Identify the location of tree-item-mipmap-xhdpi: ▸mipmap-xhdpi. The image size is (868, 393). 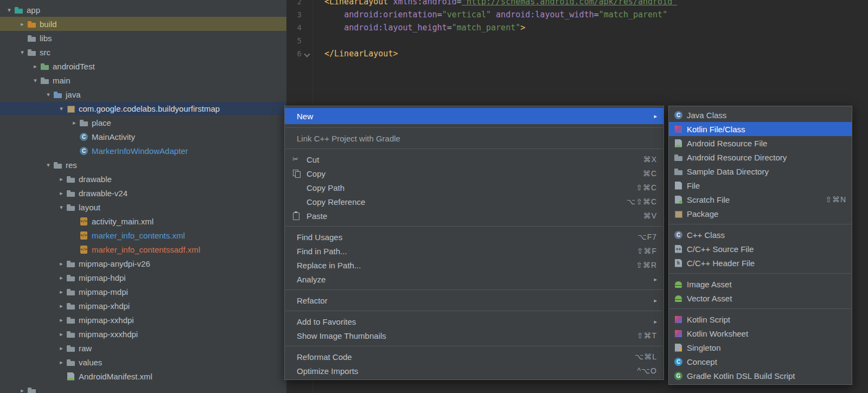
(143, 306).